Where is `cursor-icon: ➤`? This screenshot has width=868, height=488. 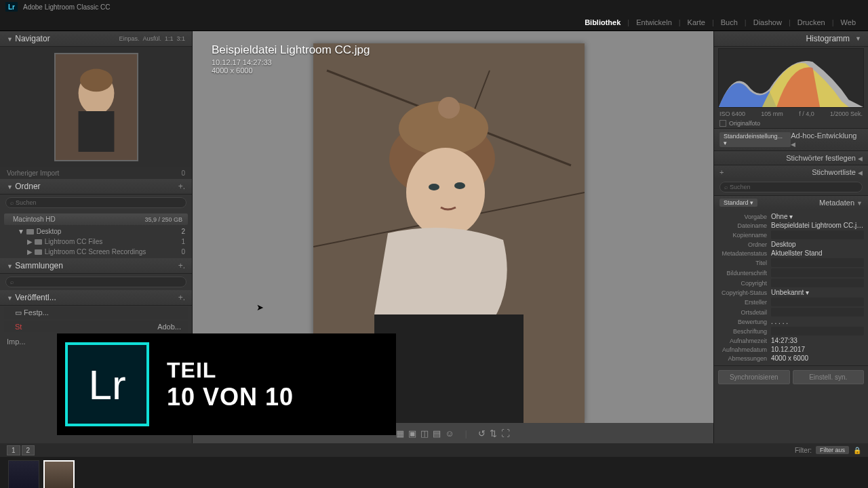
cursor-icon: ➤ is located at coordinates (260, 308).